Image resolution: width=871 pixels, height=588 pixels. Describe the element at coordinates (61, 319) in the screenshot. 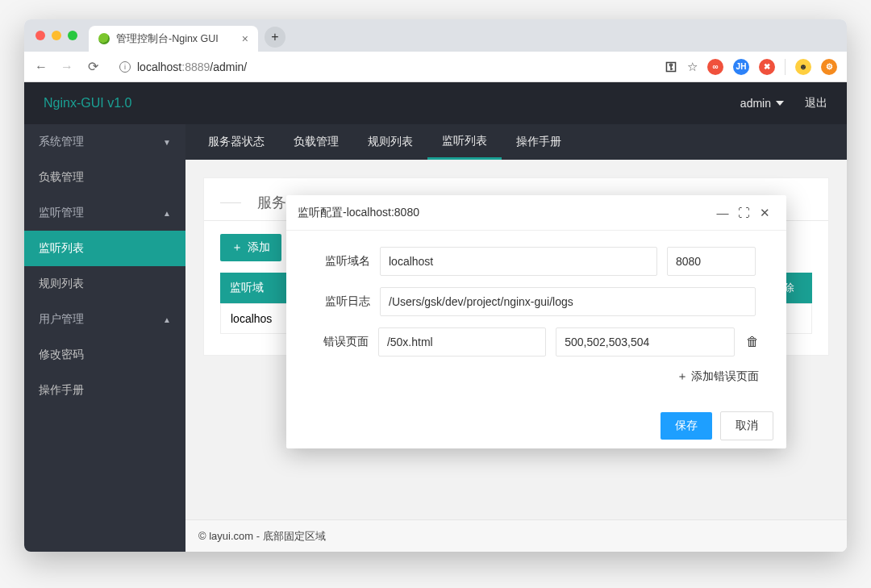

I see `sidebar-item-label: 用户管理` at that location.